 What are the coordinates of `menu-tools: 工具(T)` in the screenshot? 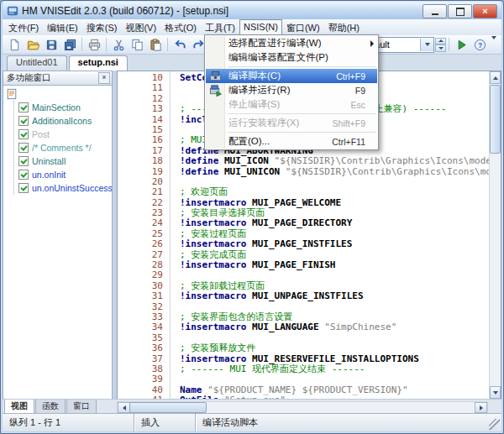 It's located at (220, 27).